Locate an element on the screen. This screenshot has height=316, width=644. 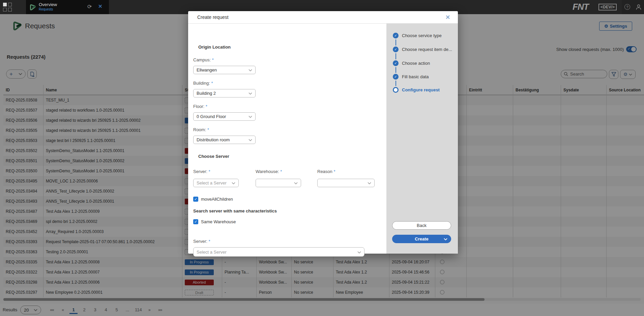
dialog-title: Create request is located at coordinates (213, 17).